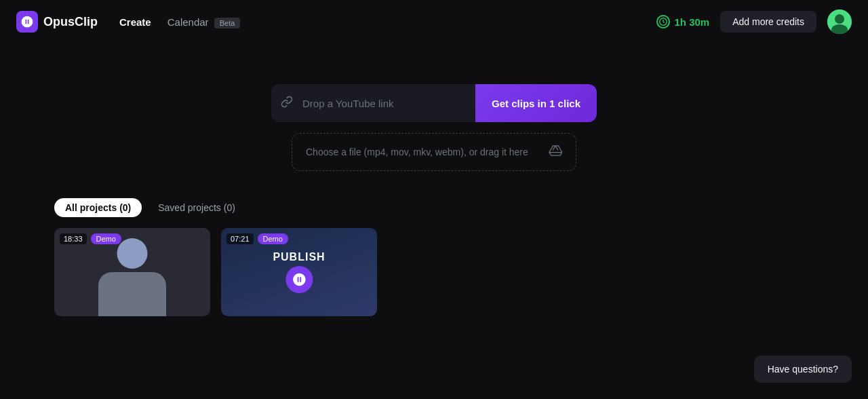  What do you see at coordinates (536, 103) in the screenshot?
I see `get-clips-button: Get clips in 1 click` at bounding box center [536, 103].